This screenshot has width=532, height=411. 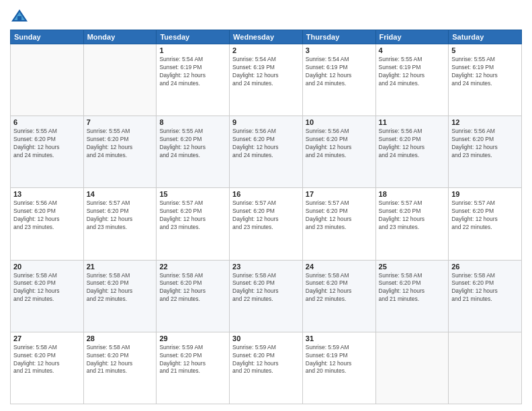 I want to click on calendar-cell: 30Sunrise: 5:59 AM Sunset: 6:20 PM Dayli…, so click(x=266, y=368).